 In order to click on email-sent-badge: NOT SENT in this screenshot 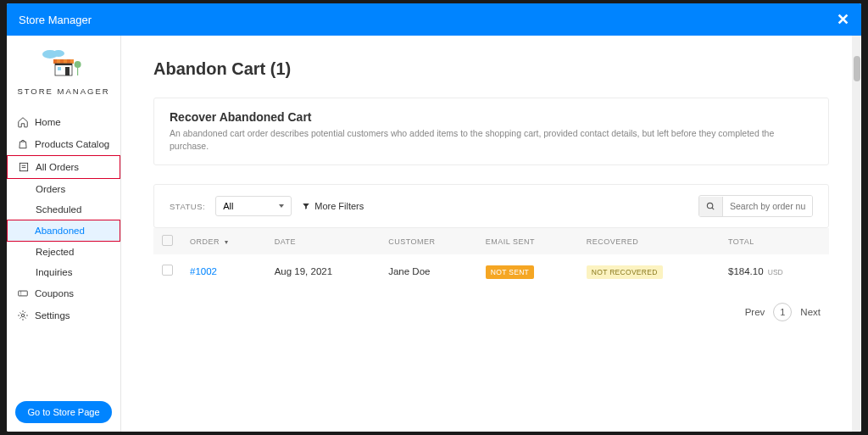, I will do `click(510, 272)`.